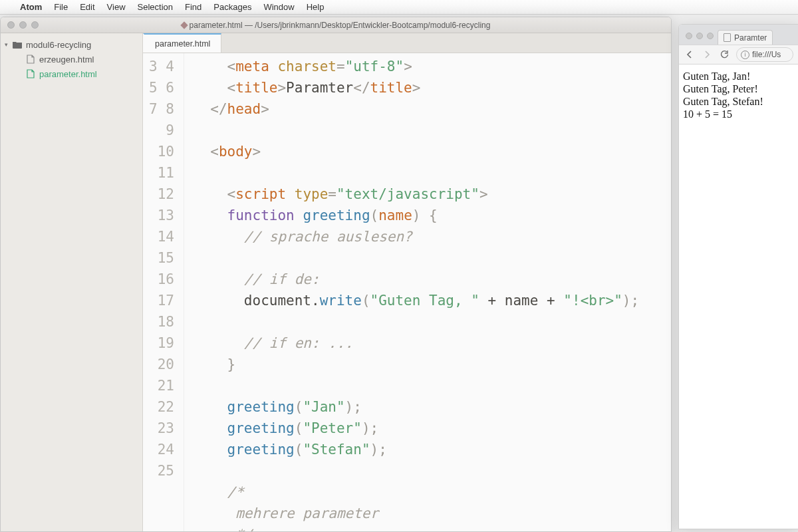 The height and width of the screenshot is (532, 798). What do you see at coordinates (700, 36) in the screenshot?
I see `minimize-button` at bounding box center [700, 36].